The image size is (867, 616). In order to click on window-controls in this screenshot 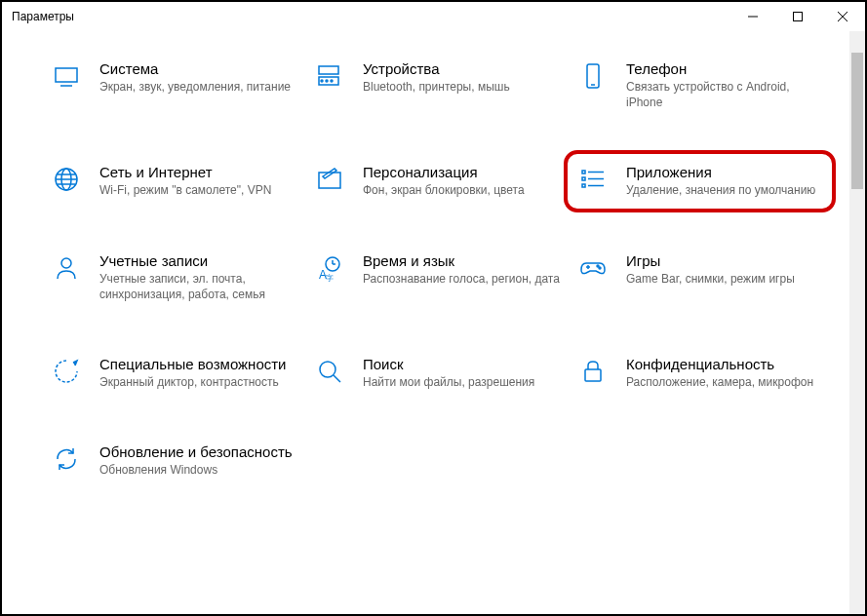, I will do `click(798, 17)`.